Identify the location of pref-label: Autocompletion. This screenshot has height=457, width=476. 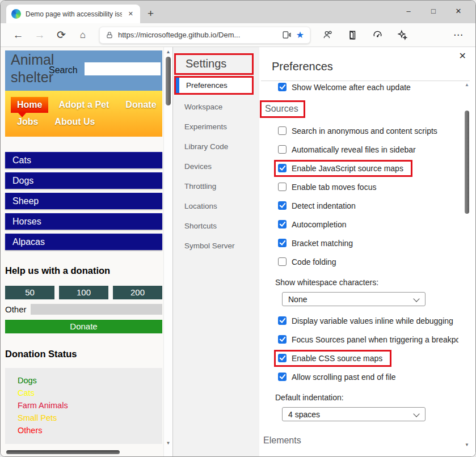
(319, 225).